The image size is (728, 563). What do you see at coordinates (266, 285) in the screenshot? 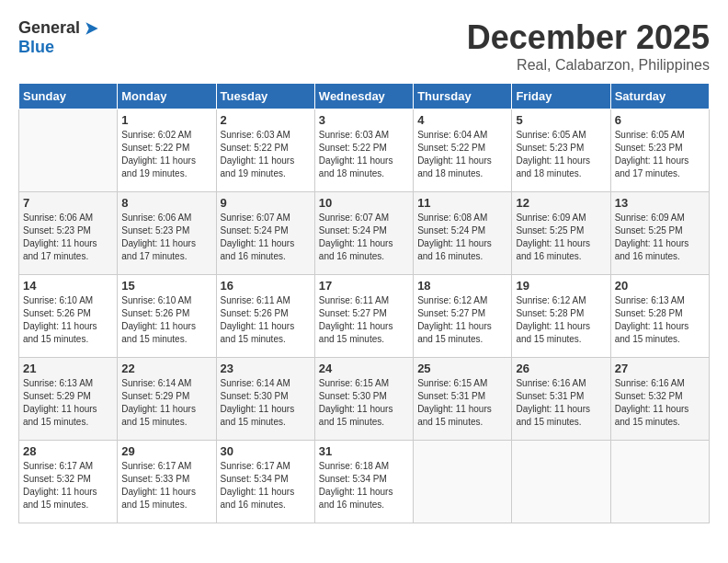
I see `day-number: 16` at bounding box center [266, 285].